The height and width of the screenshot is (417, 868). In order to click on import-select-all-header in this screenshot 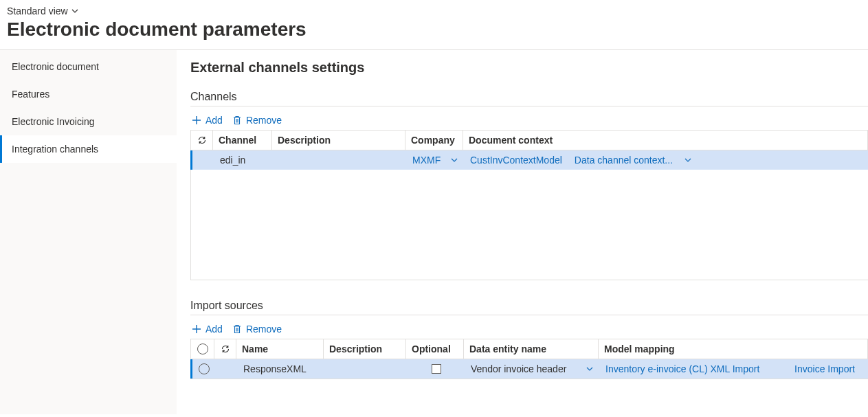, I will do `click(203, 349)`.